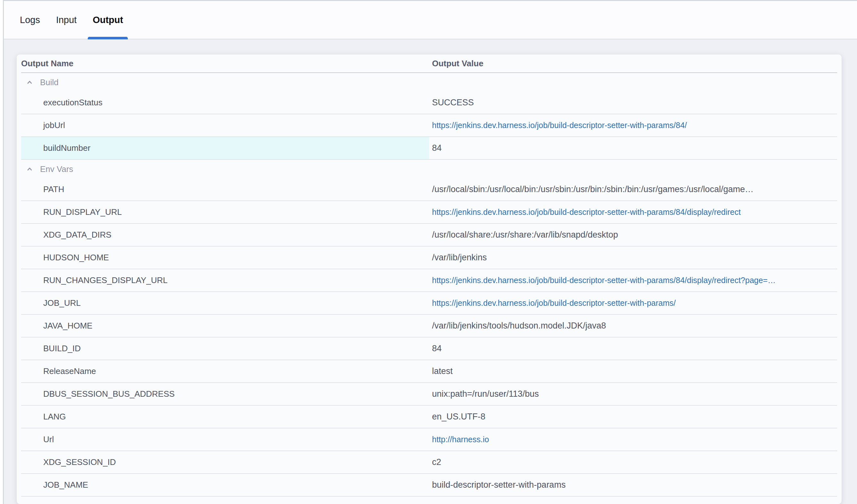  Describe the element at coordinates (633, 485) in the screenshot. I see `output-value-cell: build-descriptor-setter-with-params` at that location.